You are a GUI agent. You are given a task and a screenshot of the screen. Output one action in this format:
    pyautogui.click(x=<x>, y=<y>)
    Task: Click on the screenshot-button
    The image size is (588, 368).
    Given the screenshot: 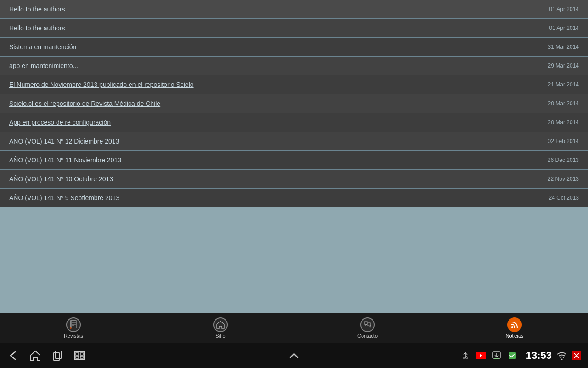 What is the action you would take?
    pyautogui.click(x=79, y=356)
    